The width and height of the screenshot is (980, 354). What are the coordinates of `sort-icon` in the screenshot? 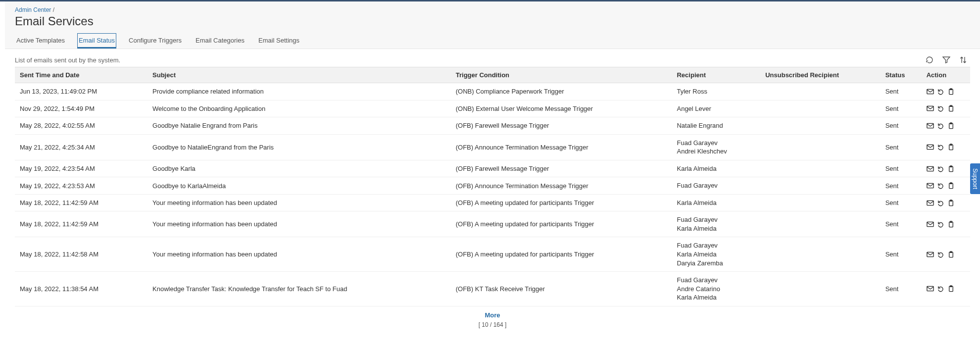 It's located at (963, 60).